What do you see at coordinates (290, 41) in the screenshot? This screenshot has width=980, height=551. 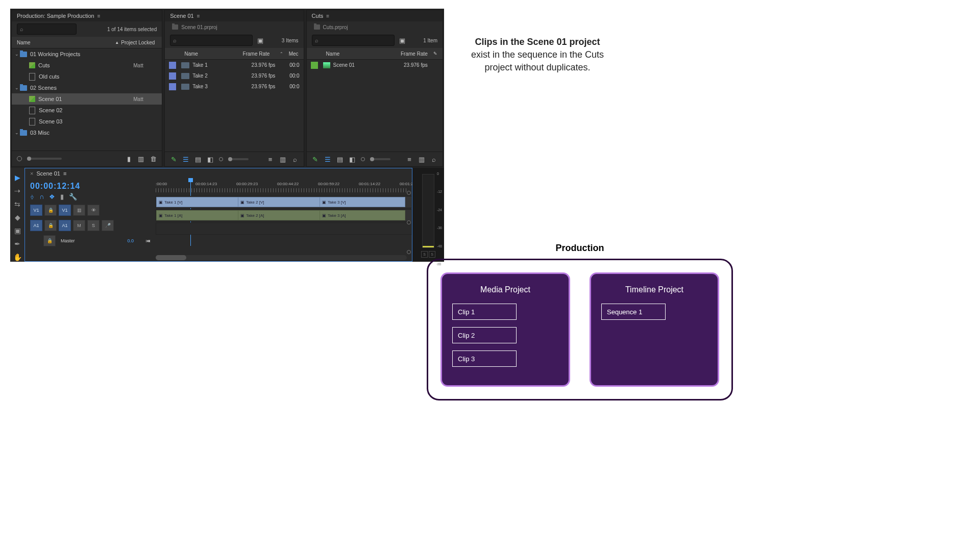 I see `item-count: 3 Items` at bounding box center [290, 41].